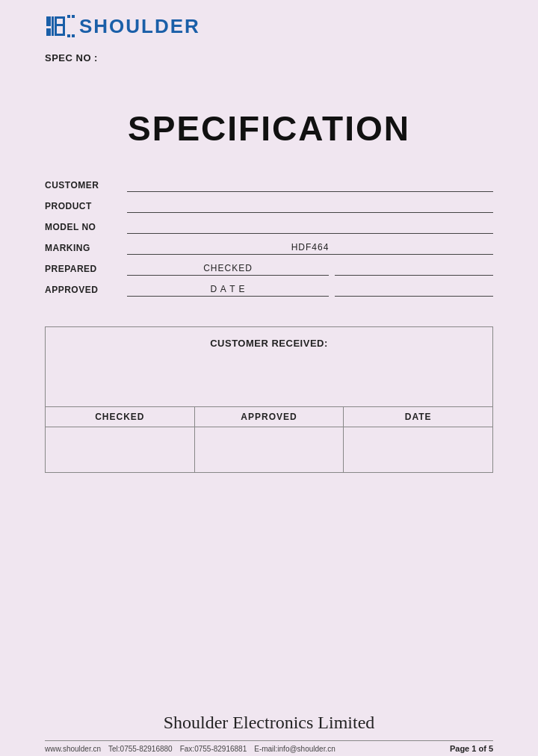 This screenshot has width=538, height=756. What do you see at coordinates (140, 749) in the screenshot?
I see `footer-tel: Tel:0755-82916880` at bounding box center [140, 749].